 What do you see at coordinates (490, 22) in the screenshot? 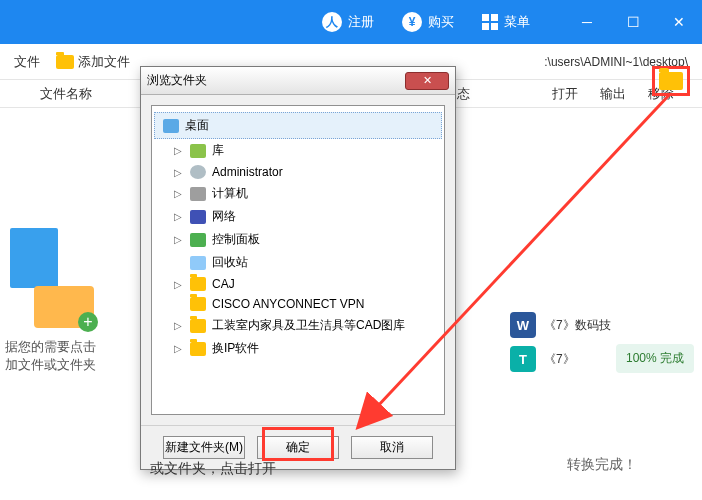
I see `menu-icon` at bounding box center [490, 22].